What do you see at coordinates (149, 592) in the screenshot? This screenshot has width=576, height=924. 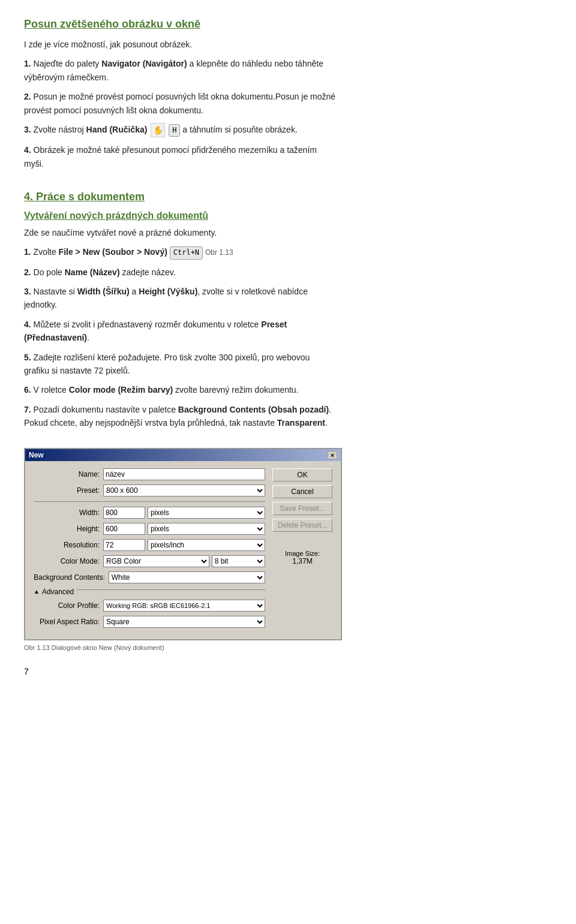 I see `advanced-row: ▲ Advanced` at bounding box center [149, 592].